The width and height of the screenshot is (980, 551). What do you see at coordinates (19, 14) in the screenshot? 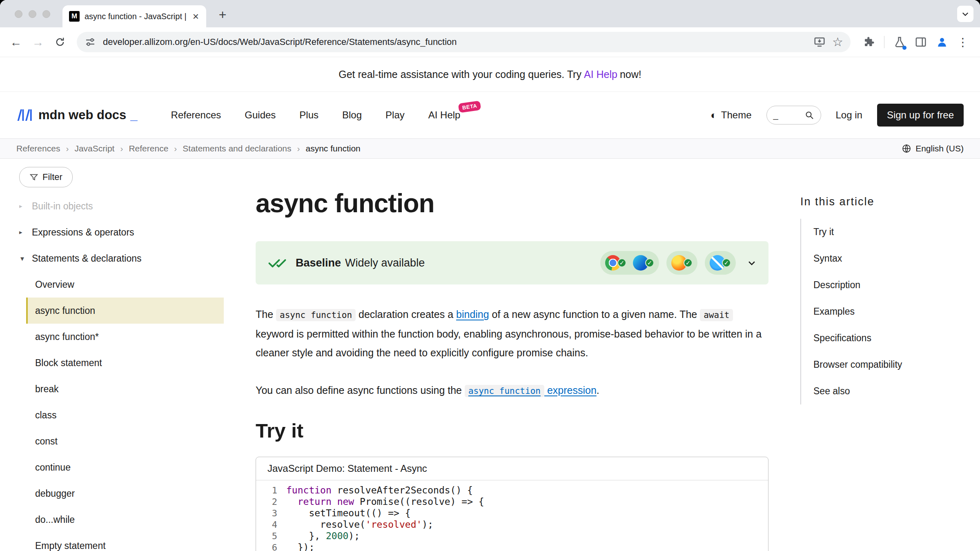
I see `close-window-button` at bounding box center [19, 14].